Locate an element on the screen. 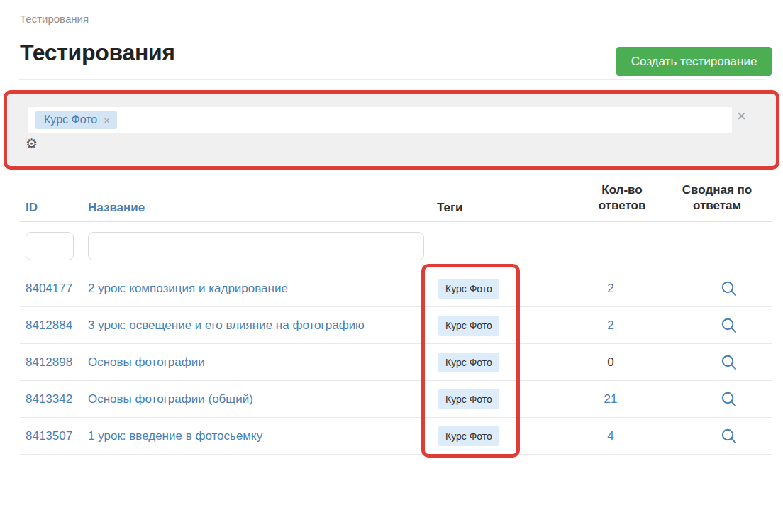 This screenshot has width=783, height=532. settings-gear-icon: ⚙ is located at coordinates (31, 143).